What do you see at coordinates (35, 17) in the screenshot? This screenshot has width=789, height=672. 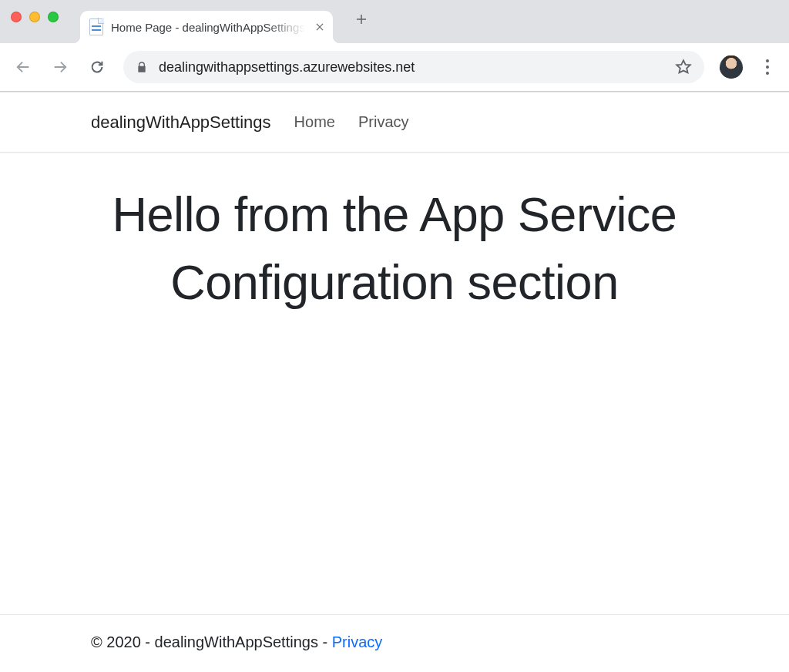 I see `minimize-window-button` at bounding box center [35, 17].